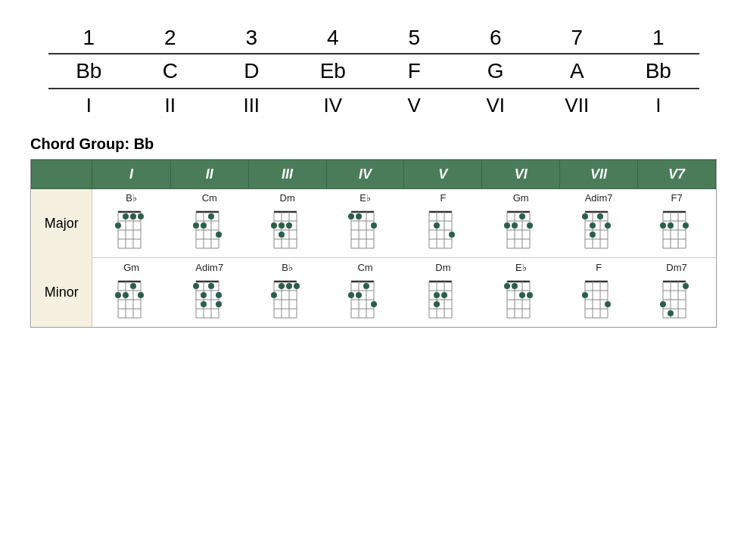  I want to click on scale-note-5: F, so click(415, 71).